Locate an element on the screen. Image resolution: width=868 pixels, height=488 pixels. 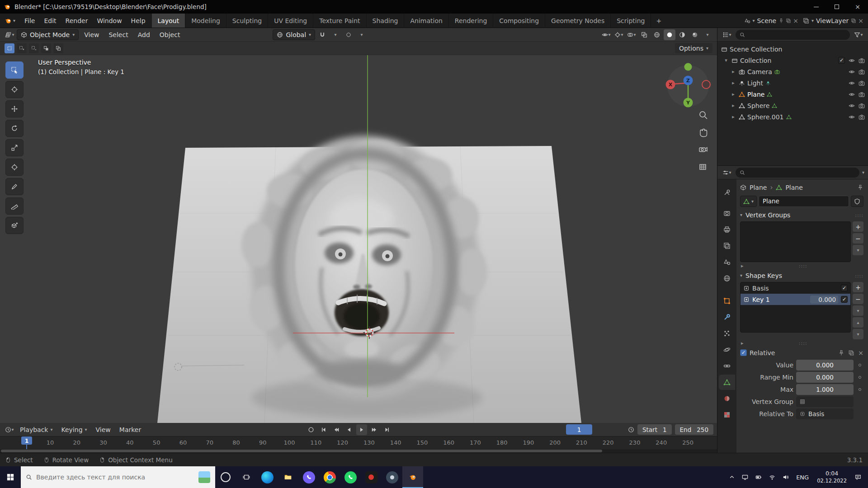
move-shape-key-up-button: ▴ is located at coordinates (858, 323).